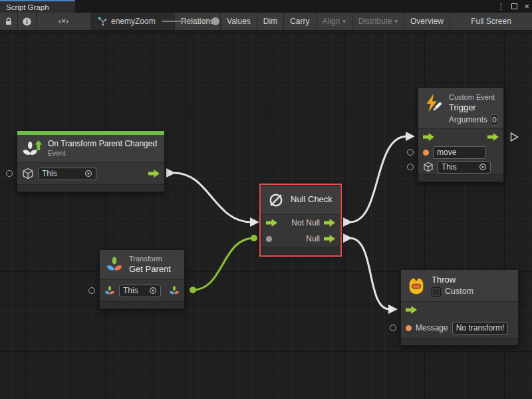 The height and width of the screenshot is (399, 532). What do you see at coordinates (378, 21) in the screenshot?
I see `distribute-dropdown: Distribute ▾` at bounding box center [378, 21].